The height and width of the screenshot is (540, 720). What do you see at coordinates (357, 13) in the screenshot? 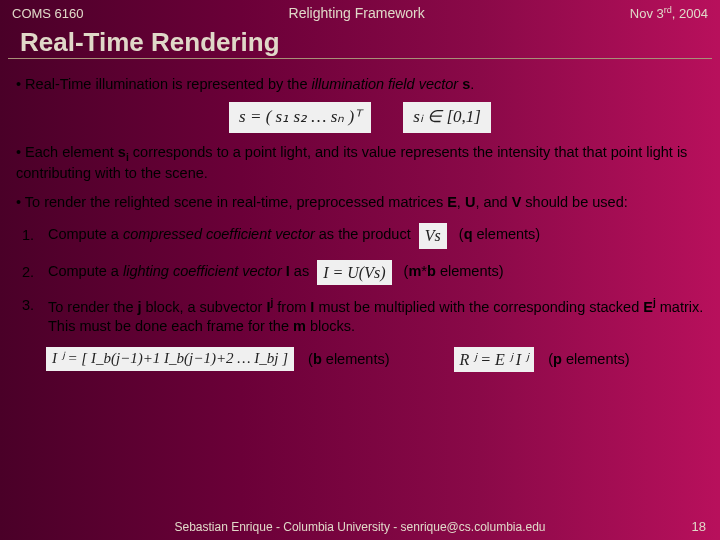
I see `topic-title: Relighting Framework` at bounding box center [357, 13].